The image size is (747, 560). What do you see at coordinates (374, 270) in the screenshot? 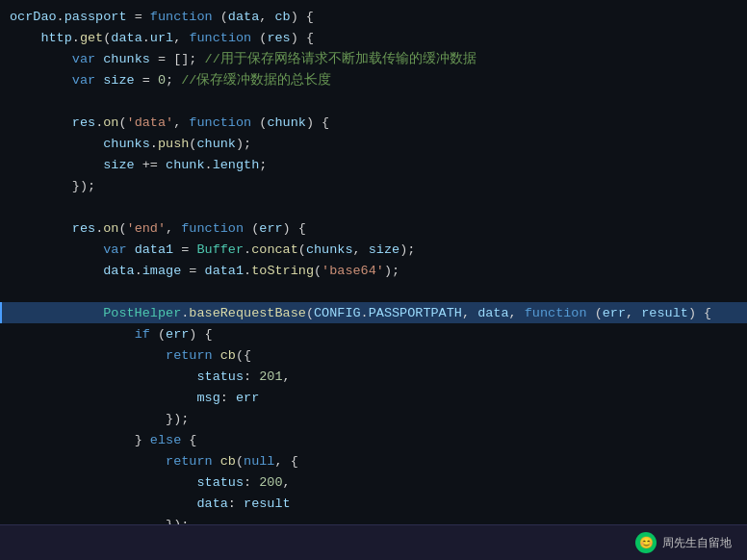
I see `code-line: data.image = data1.toString('base64');` at bounding box center [374, 270].